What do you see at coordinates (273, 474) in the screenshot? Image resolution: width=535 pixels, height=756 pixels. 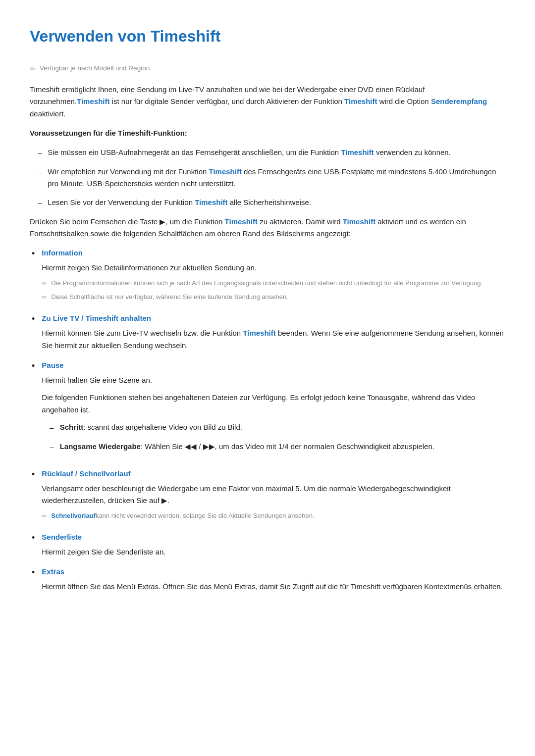 I see `label-rewind: Rücklauf / Schnellvorlauf` at bounding box center [273, 474].